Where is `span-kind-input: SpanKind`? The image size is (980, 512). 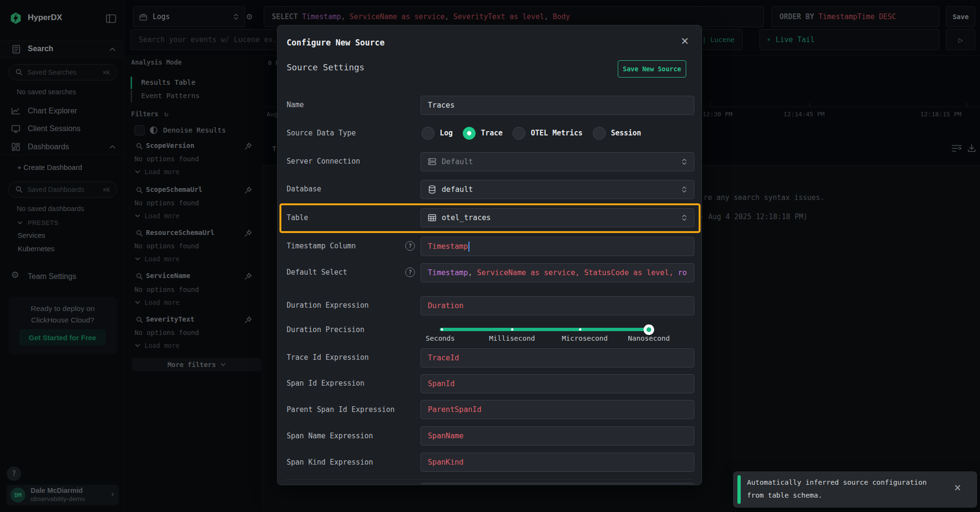
span-kind-input: SpanKind is located at coordinates (557, 462).